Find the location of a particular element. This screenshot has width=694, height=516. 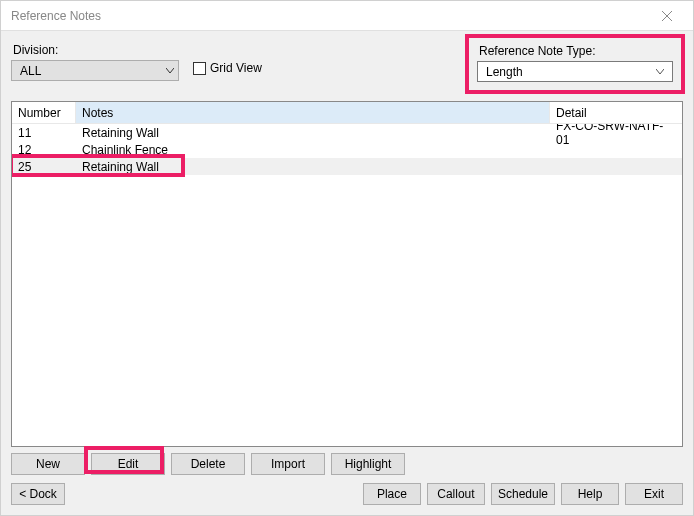

cell-detail: FX-CO-SRW-NATF-01 is located at coordinates (616, 136).